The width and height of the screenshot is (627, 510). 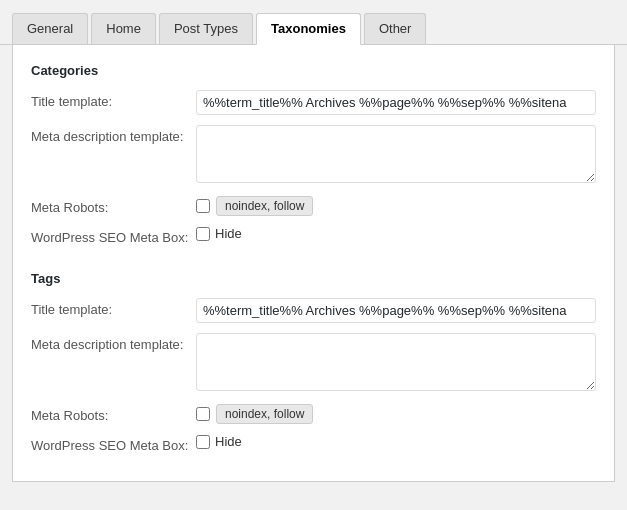 I want to click on tags-title-template-row: Title template:, so click(x=314, y=310).